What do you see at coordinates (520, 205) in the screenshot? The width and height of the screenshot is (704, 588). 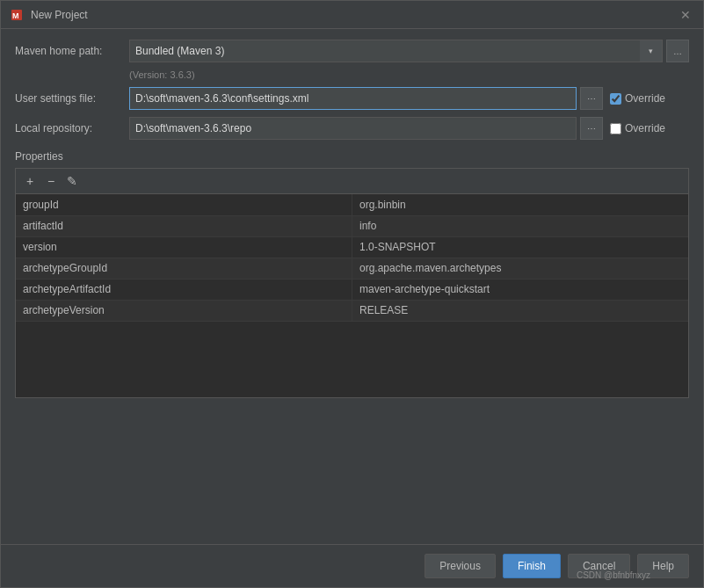 I see `property-value: org.binbin` at bounding box center [520, 205].